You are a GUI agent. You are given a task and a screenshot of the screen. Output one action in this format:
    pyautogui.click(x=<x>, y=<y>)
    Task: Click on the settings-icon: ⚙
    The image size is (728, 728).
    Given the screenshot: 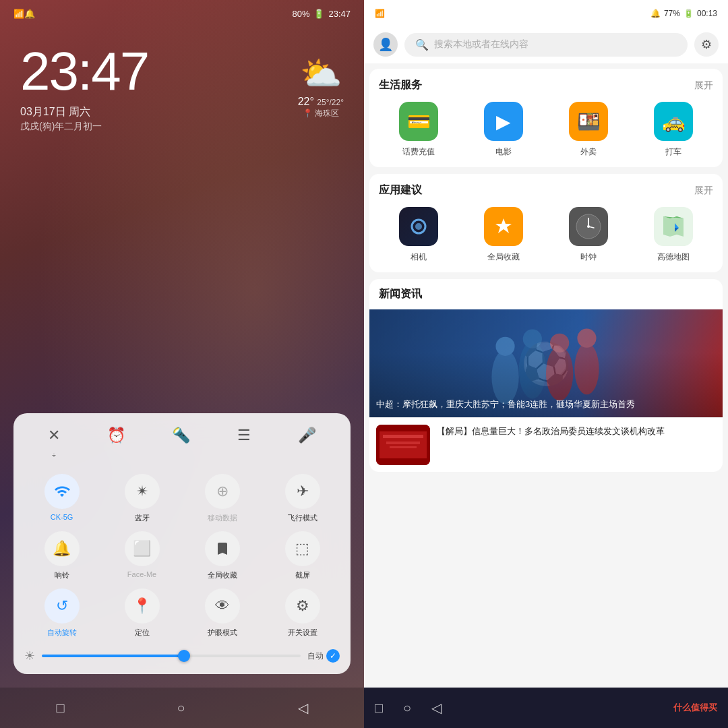 What is the action you would take?
    pyautogui.click(x=303, y=606)
    